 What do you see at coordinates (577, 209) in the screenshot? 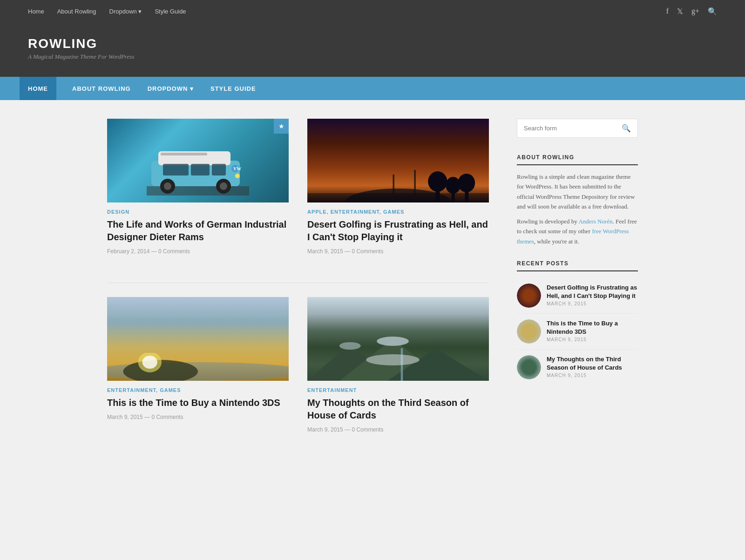
I see `sidebar-about-text: Rowling is a simple and clean magazine t…` at bounding box center [577, 209].